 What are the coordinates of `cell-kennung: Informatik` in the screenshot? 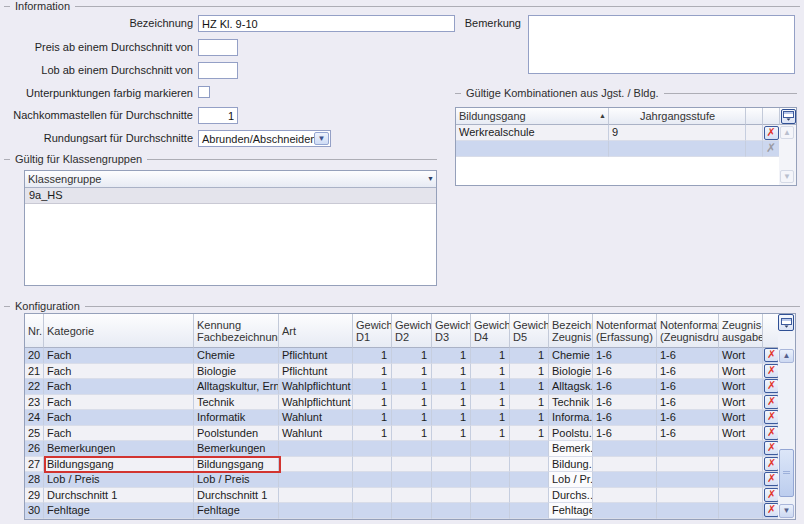 It's located at (236, 418).